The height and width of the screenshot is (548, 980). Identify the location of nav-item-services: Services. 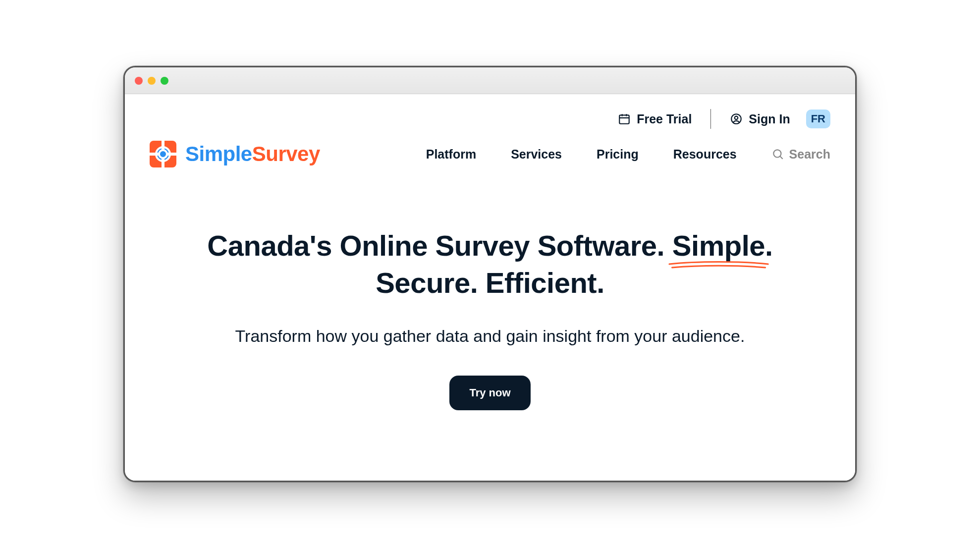
(536, 155).